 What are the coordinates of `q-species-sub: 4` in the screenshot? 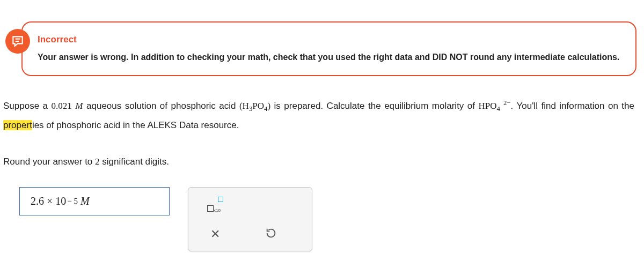 It's located at (499, 109).